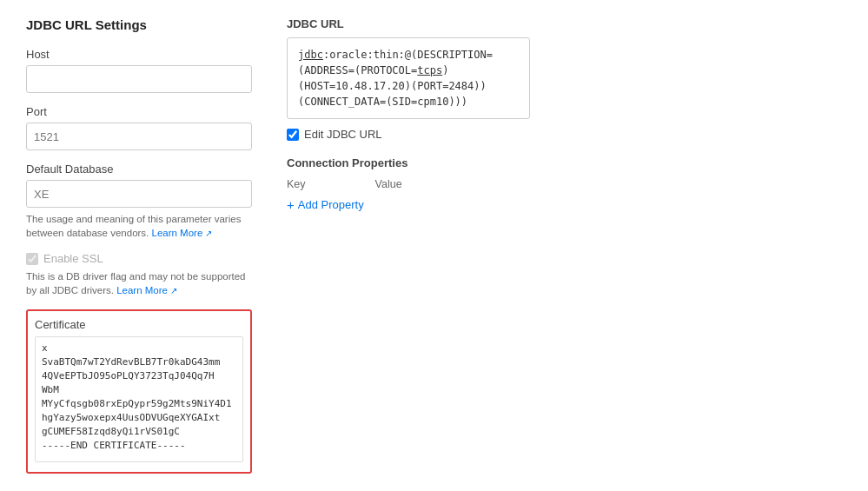 The height and width of the screenshot is (491, 868). What do you see at coordinates (139, 24) in the screenshot?
I see `page-title: JDBC URL Settings` at bounding box center [139, 24].